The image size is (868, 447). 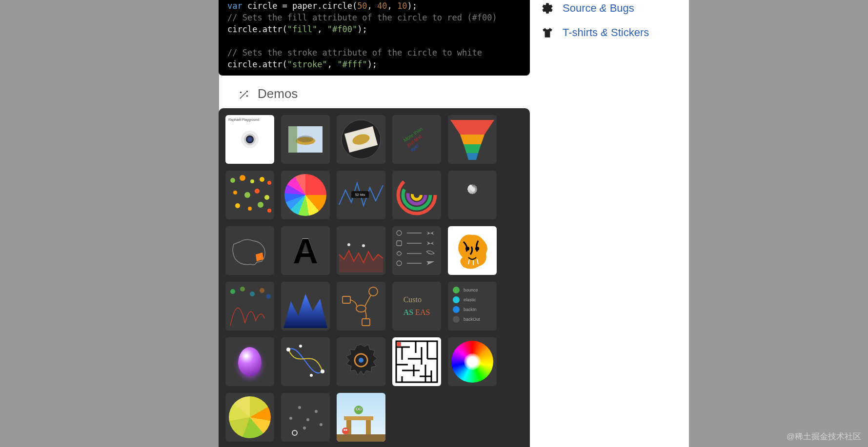 What do you see at coordinates (606, 33) in the screenshot?
I see `link-label: T-shirts & Stickers` at bounding box center [606, 33].